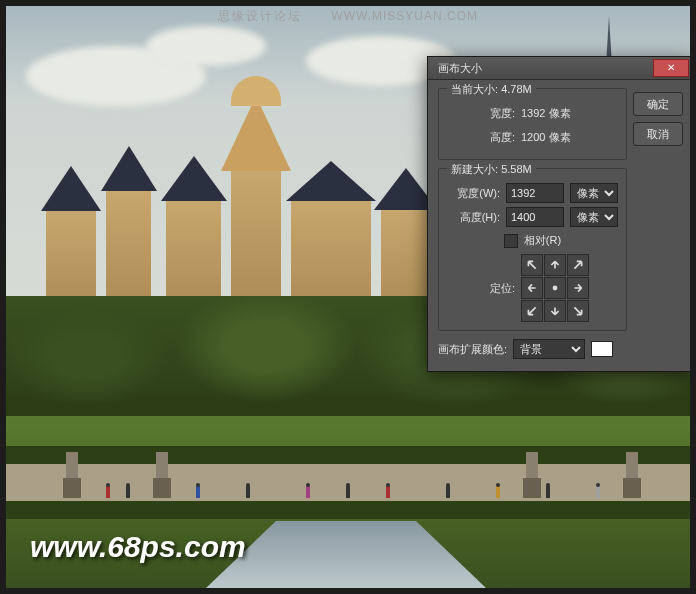  What do you see at coordinates (474, 169) in the screenshot?
I see `new-size-heading: 新建大小:` at bounding box center [474, 169].